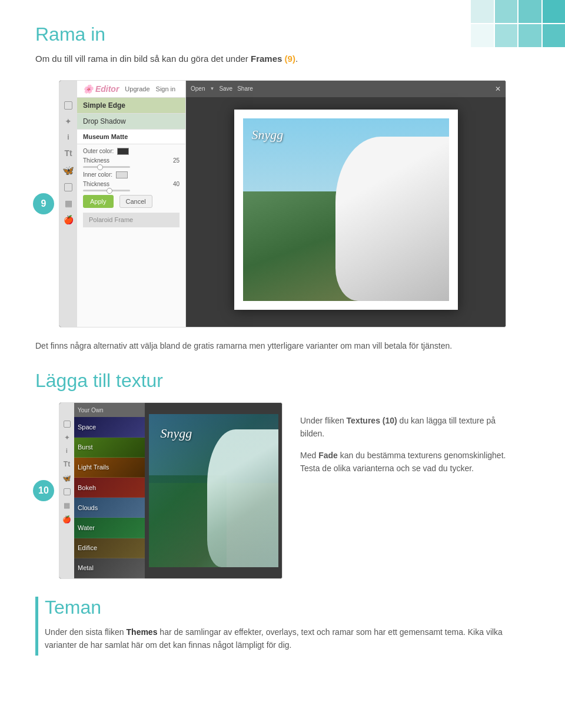 The height and width of the screenshot is (728, 565). Describe the element at coordinates (406, 491) in the screenshot. I see `lagga-description: Under fliken Textures (10) du kan lägga …` at that location.